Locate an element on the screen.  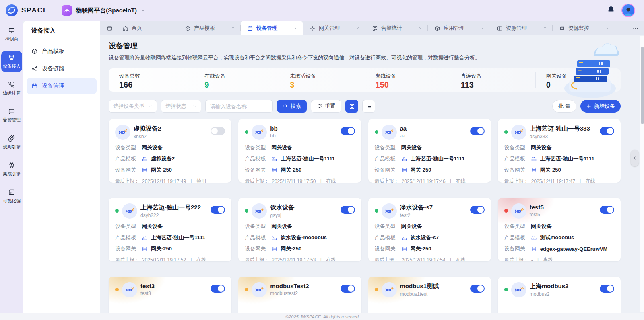
reset-button: 重置 is located at coordinates (326, 106).